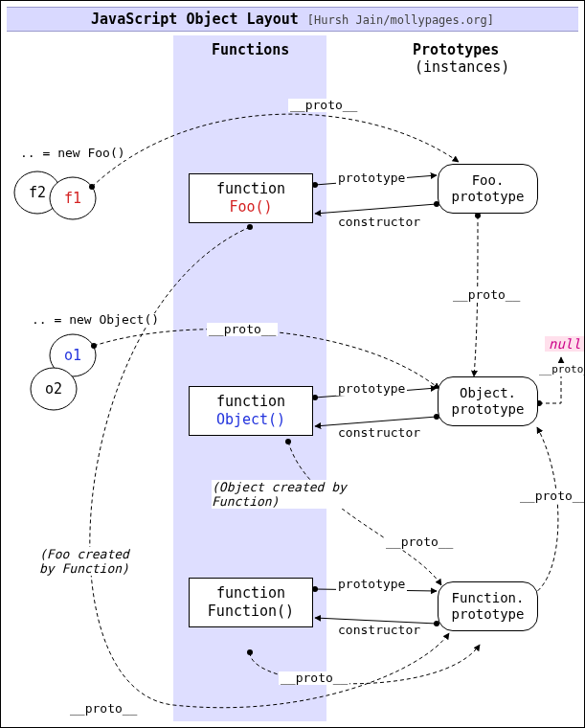 The height and width of the screenshot is (728, 585). Describe the element at coordinates (251, 411) in the screenshot. I see `function-object-box: function Object()` at that location.